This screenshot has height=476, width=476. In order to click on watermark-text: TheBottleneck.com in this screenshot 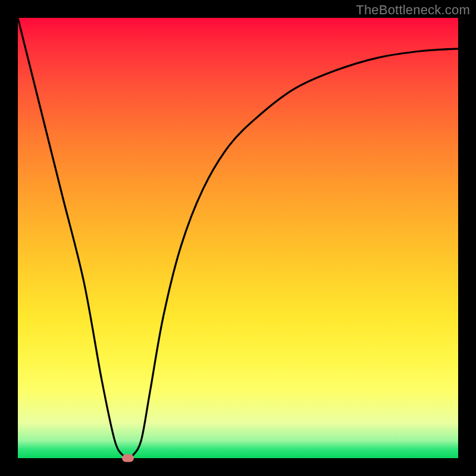, I will do `click(413, 10)`.